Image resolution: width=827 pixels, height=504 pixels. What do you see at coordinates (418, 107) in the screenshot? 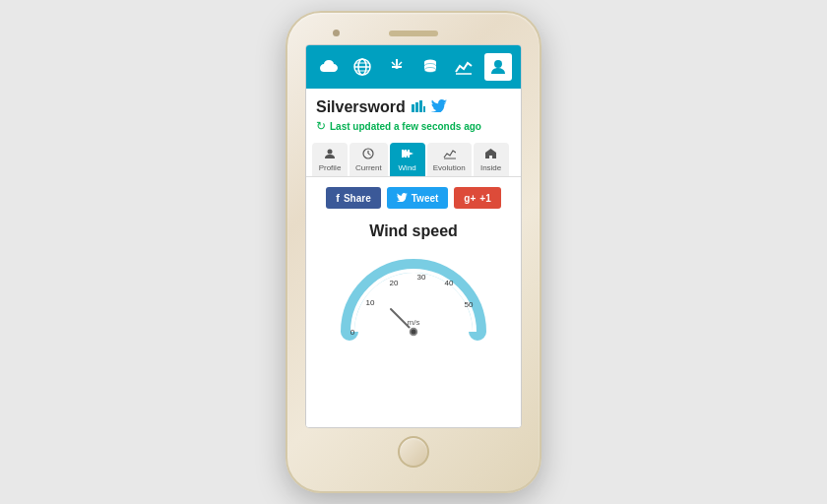
I see `bar-chart-icon` at bounding box center [418, 107].